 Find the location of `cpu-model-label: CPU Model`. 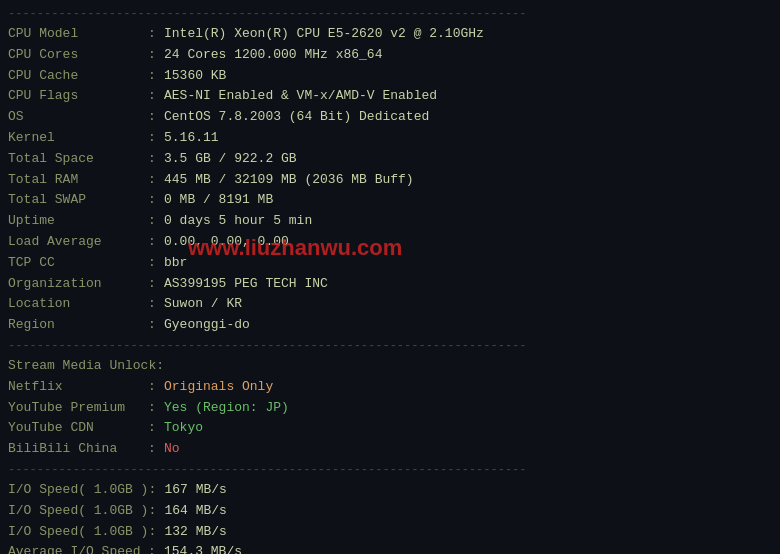

cpu-model-label: CPU Model is located at coordinates (78, 34).